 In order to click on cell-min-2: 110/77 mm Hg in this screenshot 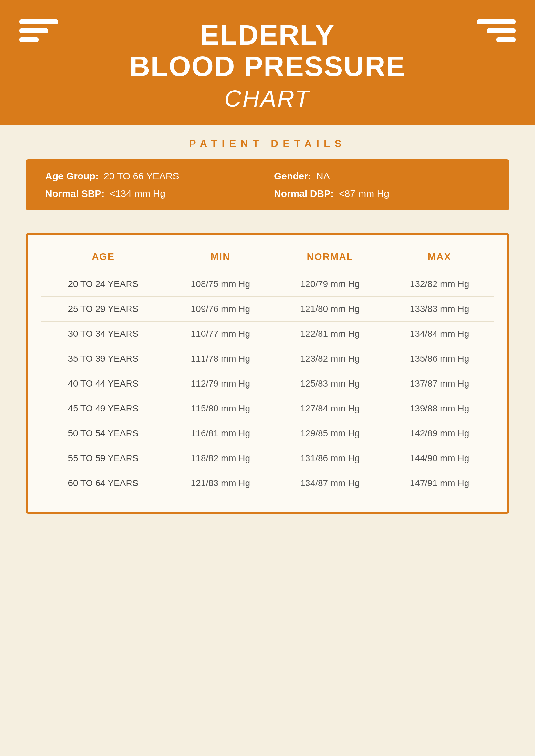, I will do `click(221, 334)`.